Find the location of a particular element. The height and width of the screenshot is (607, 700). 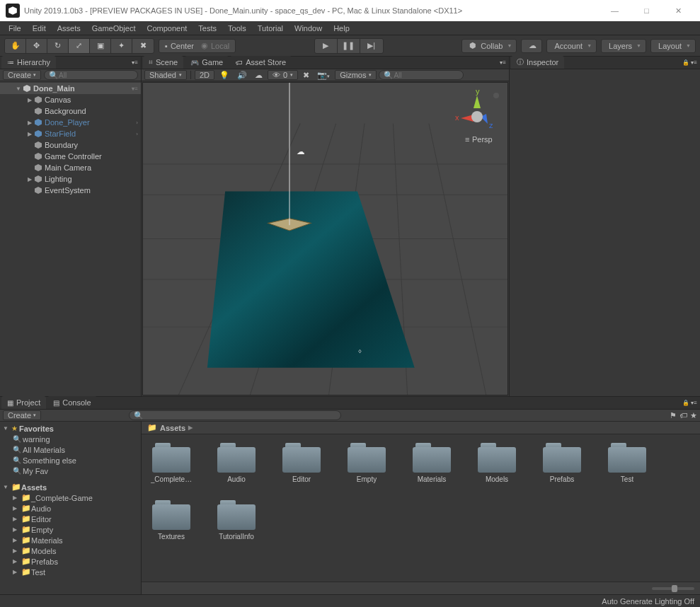

asset-folder: Models is located at coordinates (497, 463).